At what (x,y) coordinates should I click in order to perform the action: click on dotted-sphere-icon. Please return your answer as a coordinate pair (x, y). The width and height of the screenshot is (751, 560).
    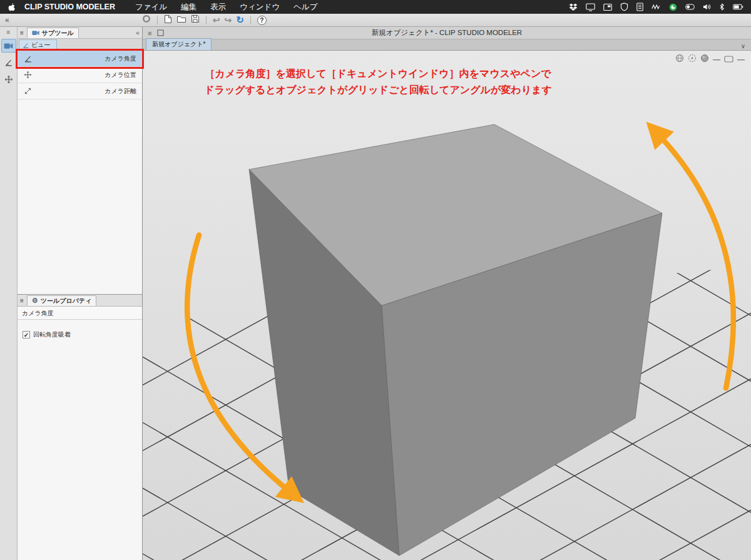
    Looking at the image, I should click on (692, 59).